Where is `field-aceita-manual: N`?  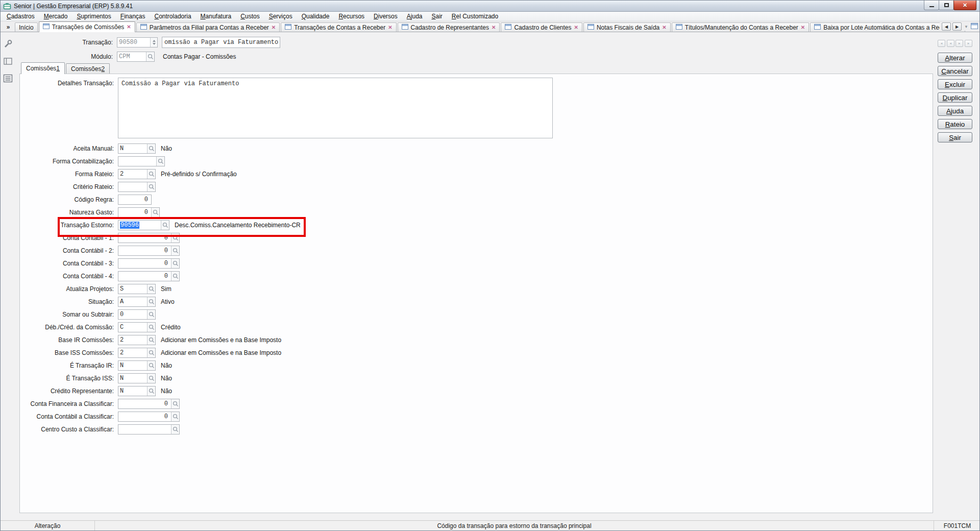
field-aceita-manual: N is located at coordinates (137, 149).